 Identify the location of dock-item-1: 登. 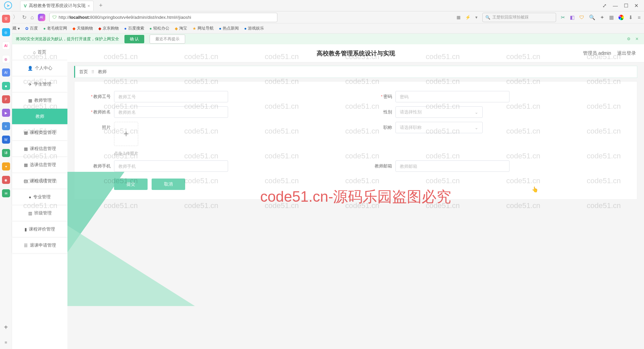
(6, 19).